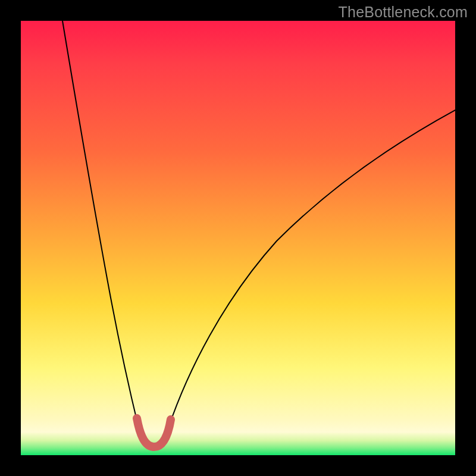 This screenshot has width=476, height=476. Describe the element at coordinates (101, 224) in the screenshot. I see `curve-left-arm` at that location.